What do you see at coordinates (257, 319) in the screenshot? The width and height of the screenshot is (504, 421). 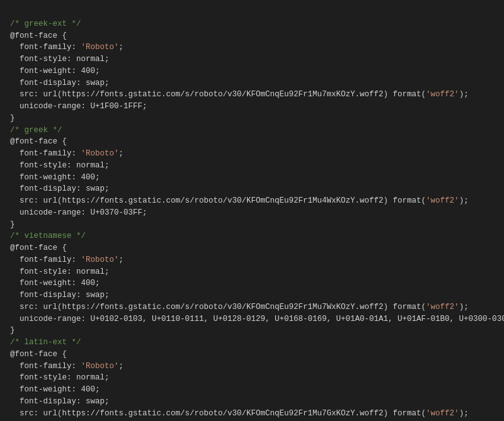 I see `unicode-range-prop-3: unicode-range: U+0102-0103, U+0110-0111,…` at bounding box center [257, 319].